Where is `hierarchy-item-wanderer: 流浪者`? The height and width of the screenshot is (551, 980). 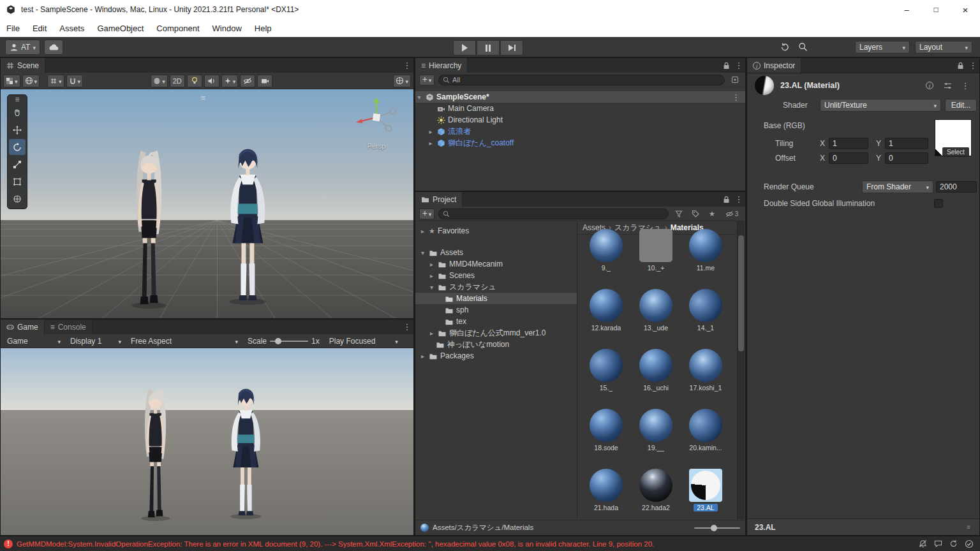
hierarchy-item-wanderer: 流浪者 is located at coordinates (581, 131).